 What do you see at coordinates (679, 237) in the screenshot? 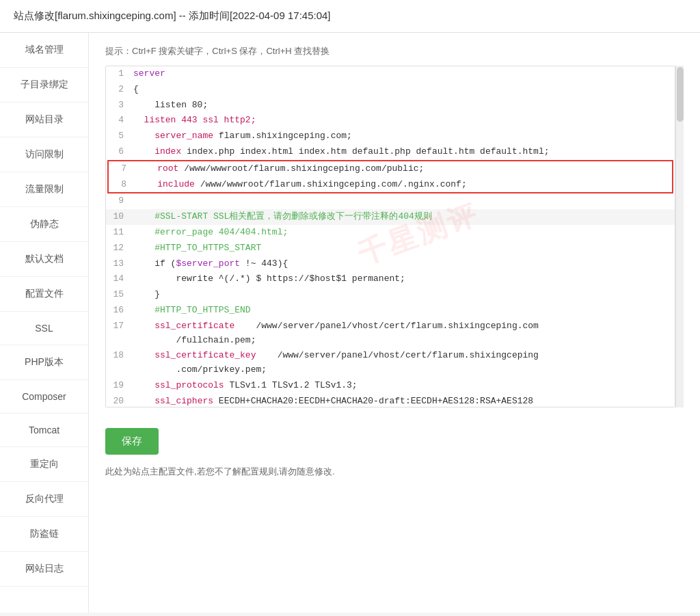
I see `scrollbar-track` at bounding box center [679, 237].